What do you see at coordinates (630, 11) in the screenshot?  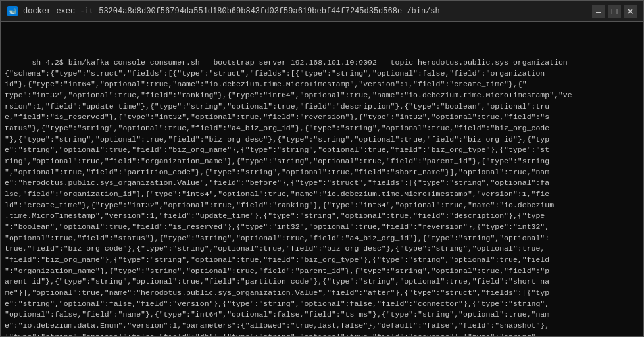 I see `close-button: ✕` at bounding box center [630, 11].